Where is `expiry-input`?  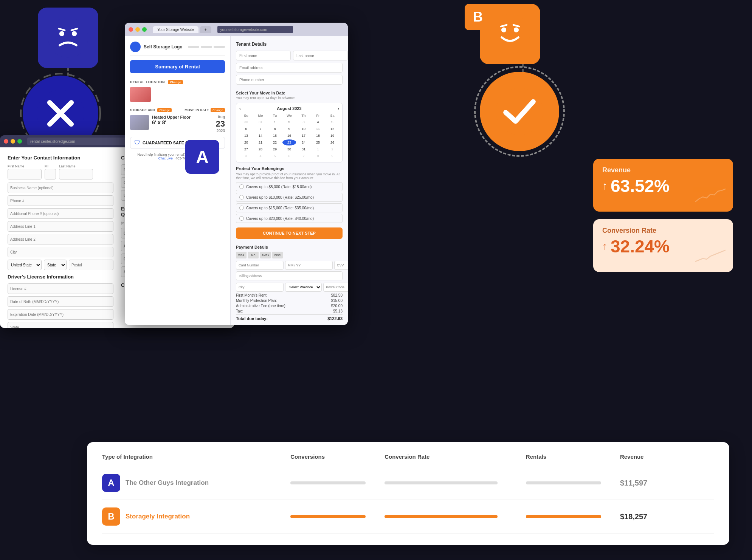
expiry-input is located at coordinates (309, 265).